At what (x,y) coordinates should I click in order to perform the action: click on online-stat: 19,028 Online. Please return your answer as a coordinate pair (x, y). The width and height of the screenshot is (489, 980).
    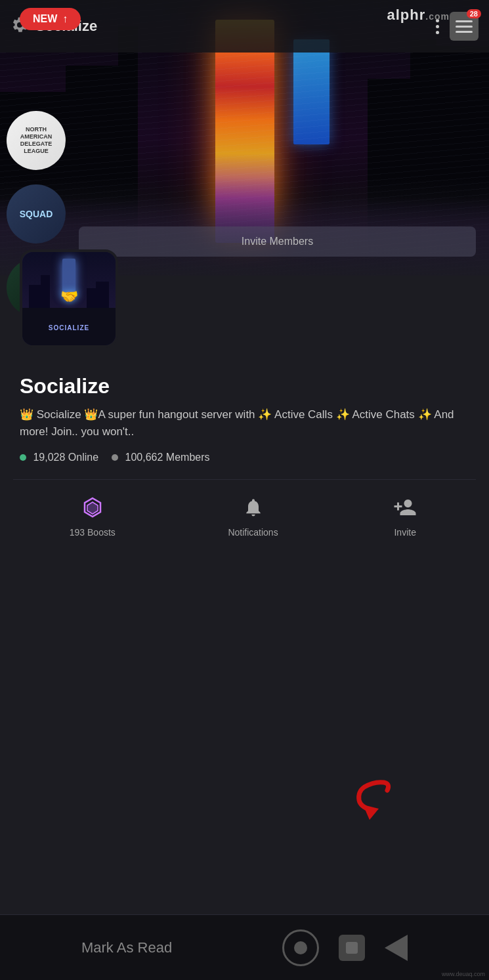
    Looking at the image, I should click on (59, 458).